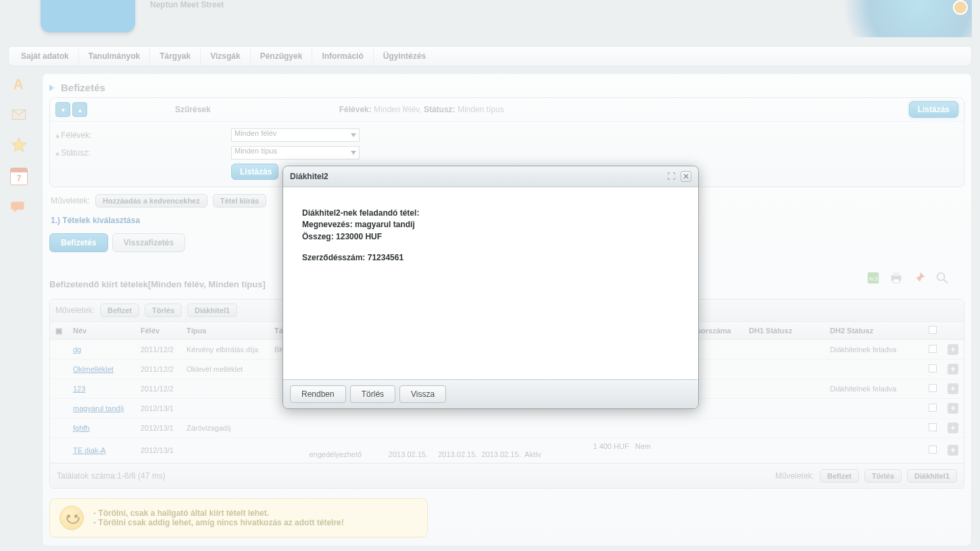 This screenshot has width=980, height=551. Describe the element at coordinates (318, 237) in the screenshot. I see `modal-label-osszeg: Összeg:` at that location.